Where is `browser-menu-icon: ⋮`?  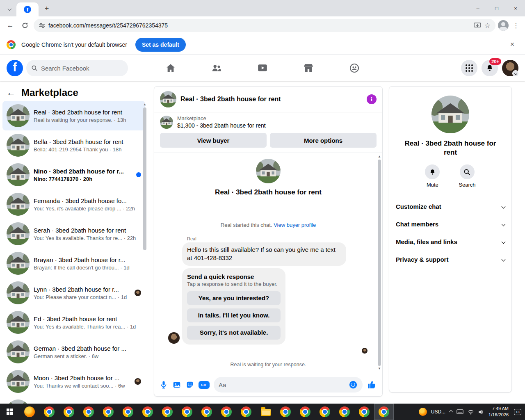 browser-menu-icon: ⋮ is located at coordinates (516, 25).